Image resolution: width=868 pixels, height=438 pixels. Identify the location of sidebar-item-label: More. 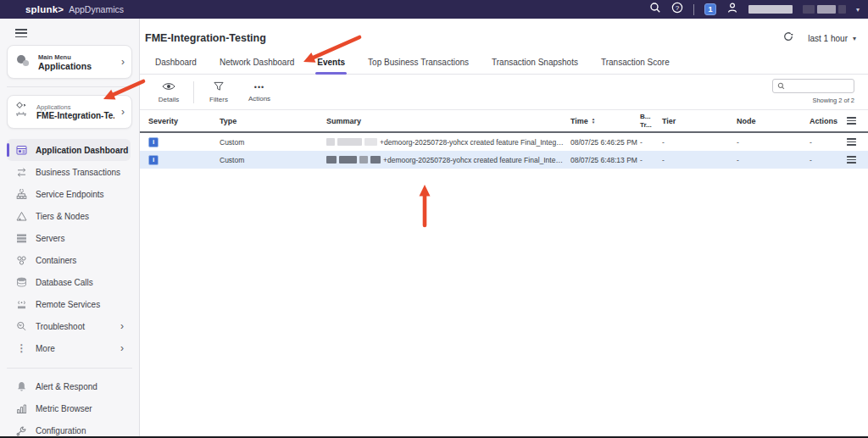
(46, 349).